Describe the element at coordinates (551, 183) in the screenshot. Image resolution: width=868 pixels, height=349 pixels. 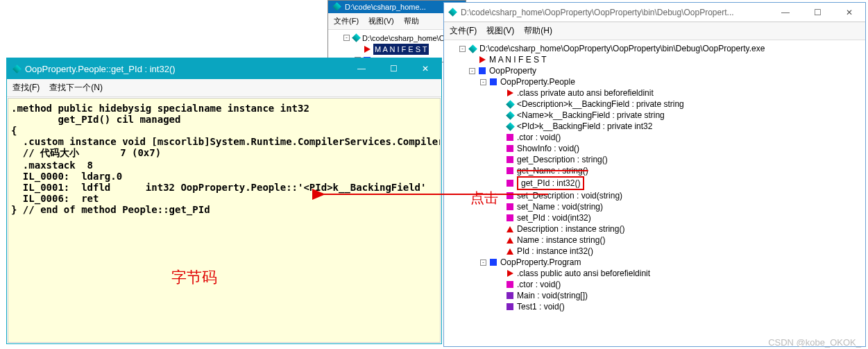
I see `tree-item-member: get_PId : int32()` at that location.